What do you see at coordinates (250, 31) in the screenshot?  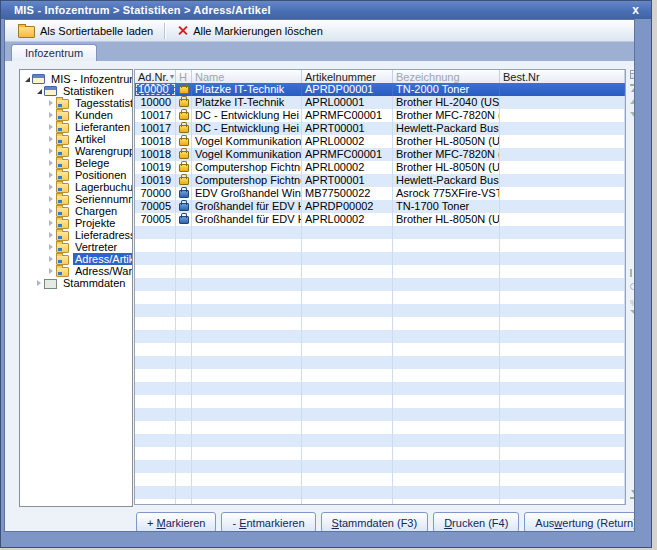 I see `clear-marks-button: Alle Markierungen löschen` at bounding box center [250, 31].